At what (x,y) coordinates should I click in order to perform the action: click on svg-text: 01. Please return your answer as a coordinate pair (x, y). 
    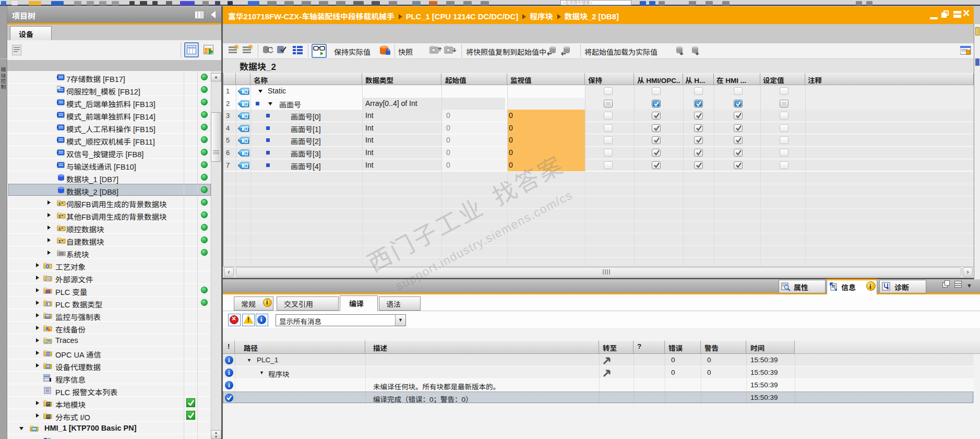
    Looking at the image, I should click on (48, 279).